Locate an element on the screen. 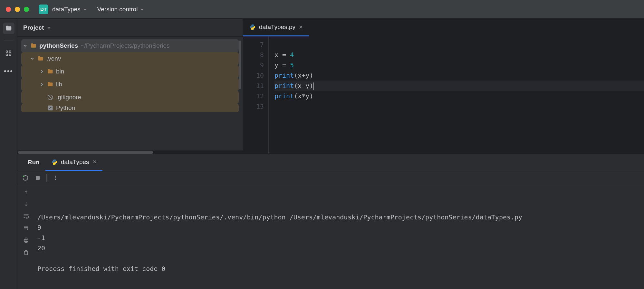 Image resolution: width=644 pixels, height=289 pixels. editor-tabs: dataTypes.py ✕ is located at coordinates (443, 28).